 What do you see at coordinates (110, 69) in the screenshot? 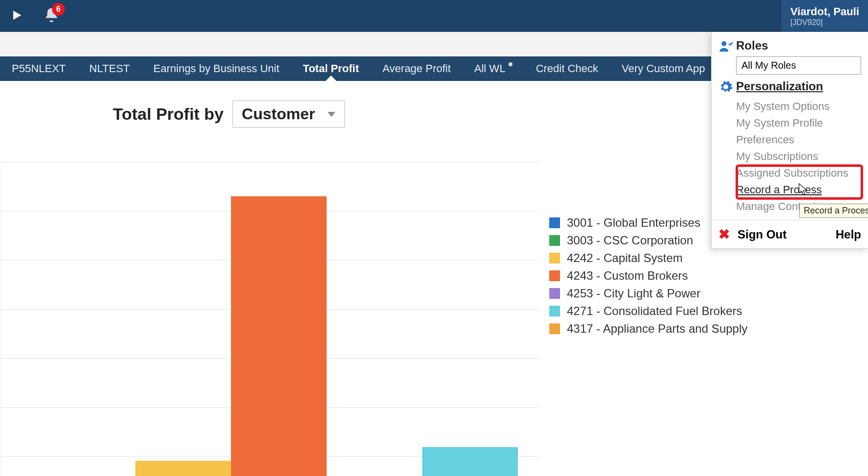
I see `tab-nltest: NLTEST` at bounding box center [110, 69].